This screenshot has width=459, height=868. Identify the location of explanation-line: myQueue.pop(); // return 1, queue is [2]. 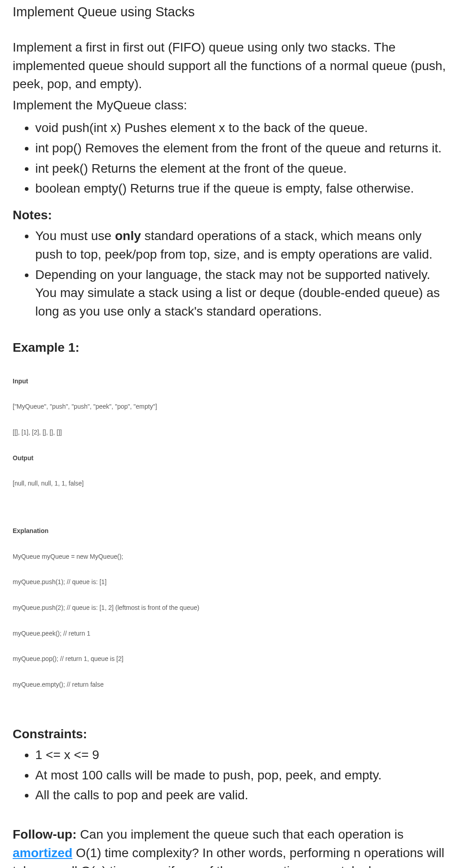
(230, 659).